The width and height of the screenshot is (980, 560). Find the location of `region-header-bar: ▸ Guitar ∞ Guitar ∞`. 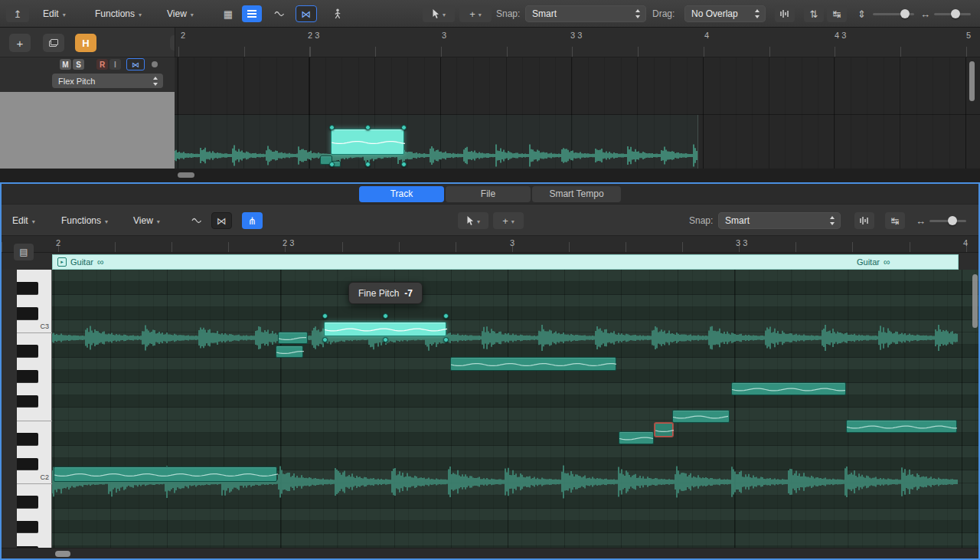

region-header-bar: ▸ Guitar ∞ Guitar ∞ is located at coordinates (505, 262).